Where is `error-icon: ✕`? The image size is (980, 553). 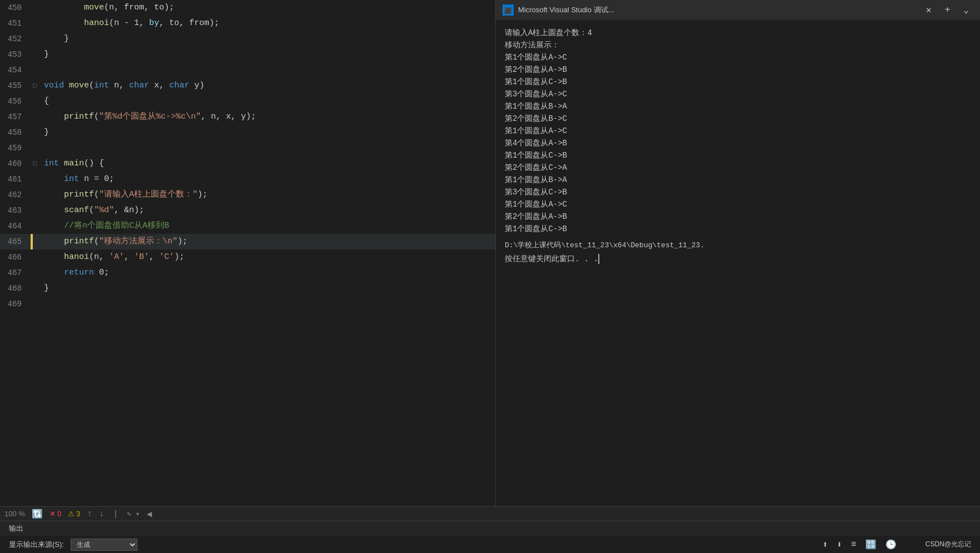 error-icon: ✕ is located at coordinates (52, 513).